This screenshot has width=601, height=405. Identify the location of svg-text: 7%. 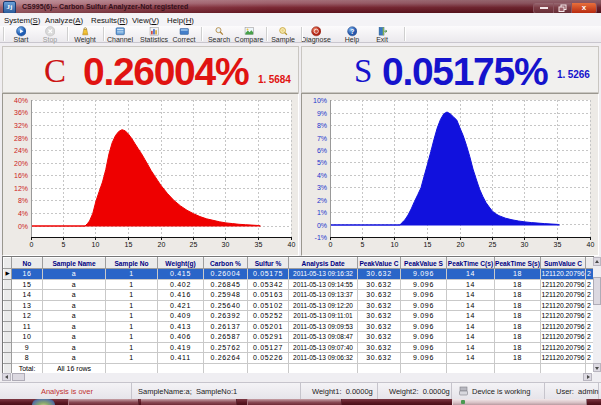
(322, 138).